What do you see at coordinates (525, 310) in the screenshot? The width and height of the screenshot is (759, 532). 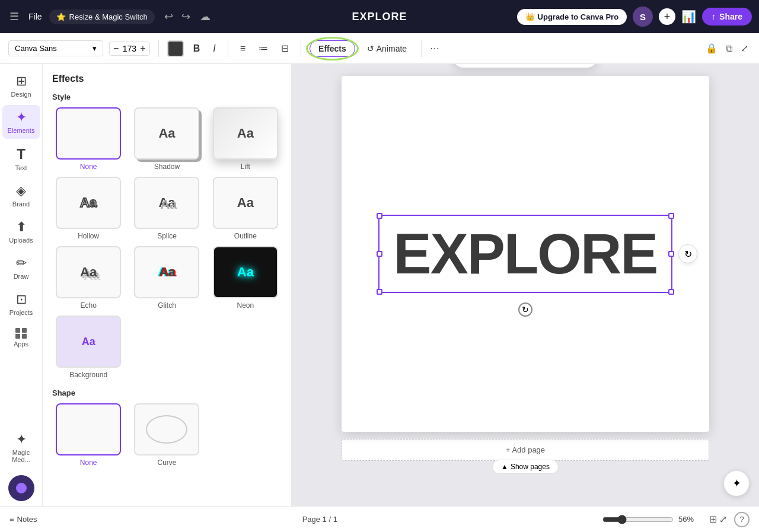 I see `rotate-icon: ↻` at bounding box center [525, 310].